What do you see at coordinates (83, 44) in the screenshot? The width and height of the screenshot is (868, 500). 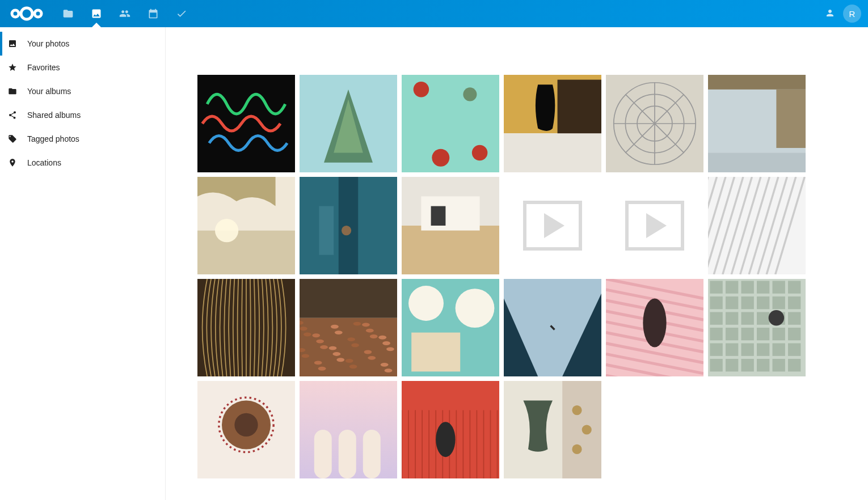 I see `sidebar-item-your-photos: Your photos` at bounding box center [83, 44].